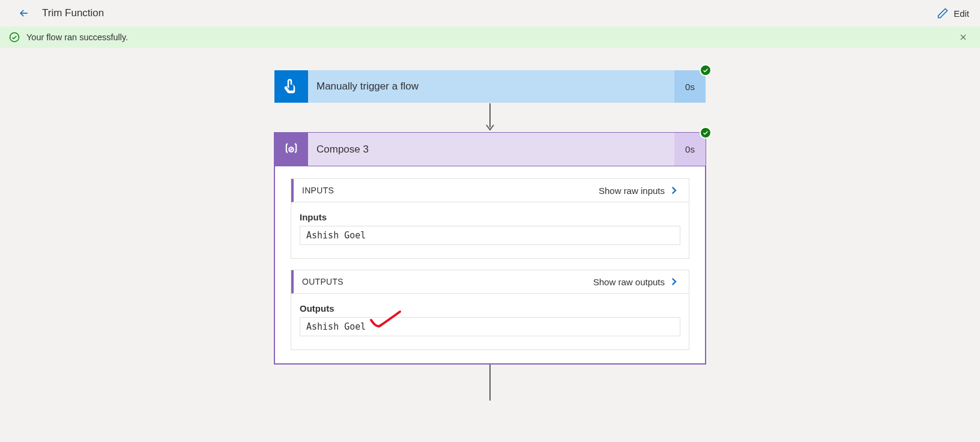 The width and height of the screenshot is (980, 442). What do you see at coordinates (490, 217) in the screenshot?
I see `inputs-field-label: Inputs` at bounding box center [490, 217].